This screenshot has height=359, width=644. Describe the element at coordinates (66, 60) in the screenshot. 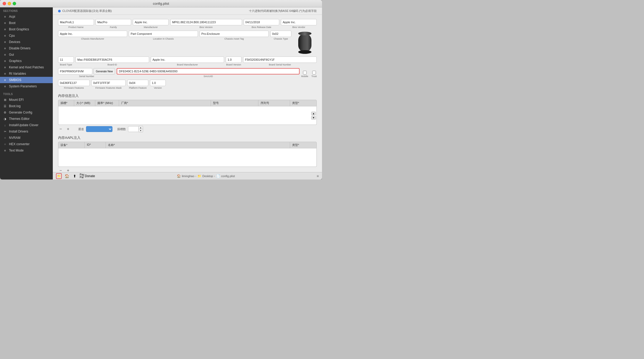

I see `board-type-input` at that location.